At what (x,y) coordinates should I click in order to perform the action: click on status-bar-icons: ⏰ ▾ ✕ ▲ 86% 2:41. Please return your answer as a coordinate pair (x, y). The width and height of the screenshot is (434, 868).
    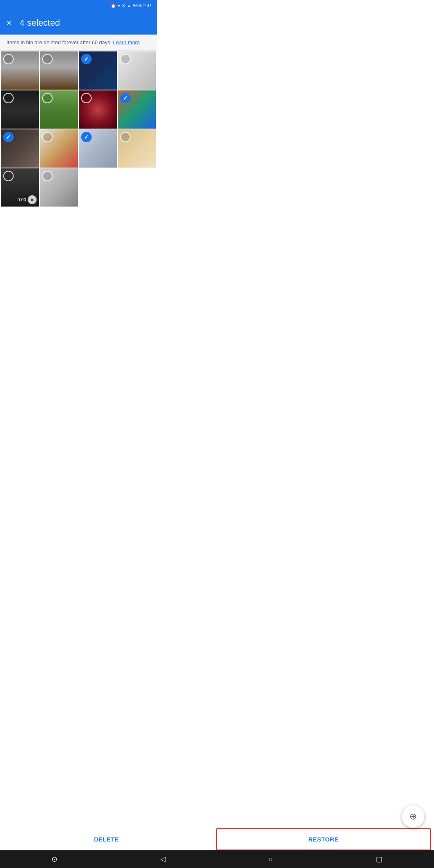
    Looking at the image, I should click on (131, 6).